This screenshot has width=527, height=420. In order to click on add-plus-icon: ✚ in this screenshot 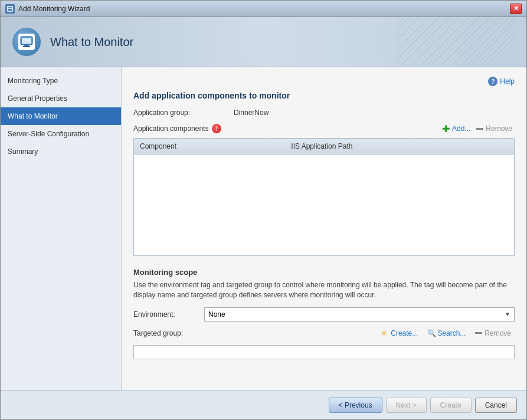, I will do `click(446, 129)`.